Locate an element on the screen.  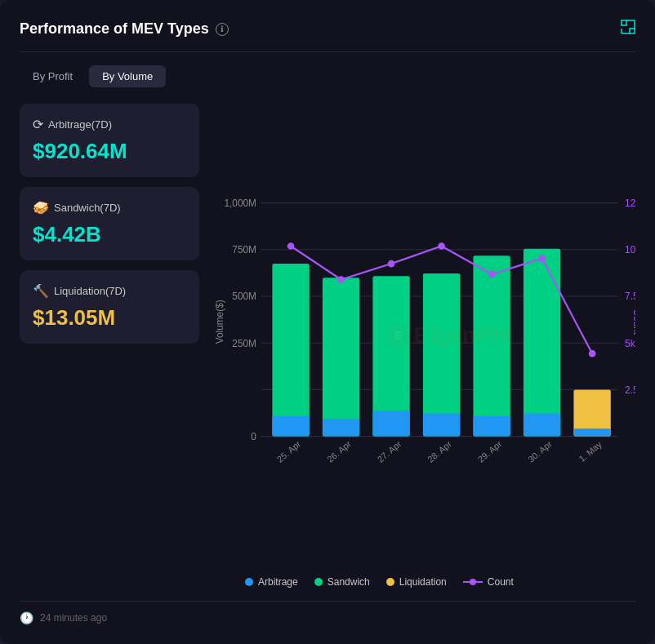
sandwich-value: $4.42B is located at coordinates (109, 235).